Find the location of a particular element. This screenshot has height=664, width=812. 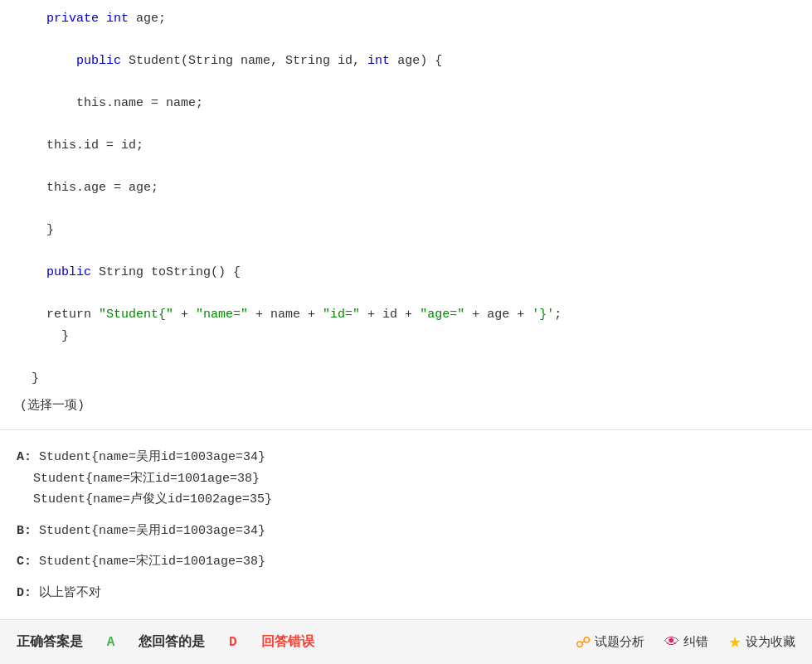

footer-actions: ☍ 试题分析 👁 纠错 ★ 设为收藏 is located at coordinates (685, 642).